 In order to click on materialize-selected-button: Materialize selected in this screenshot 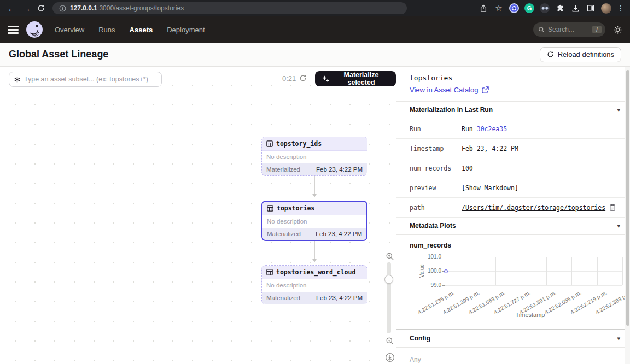, I will do `click(355, 79)`.